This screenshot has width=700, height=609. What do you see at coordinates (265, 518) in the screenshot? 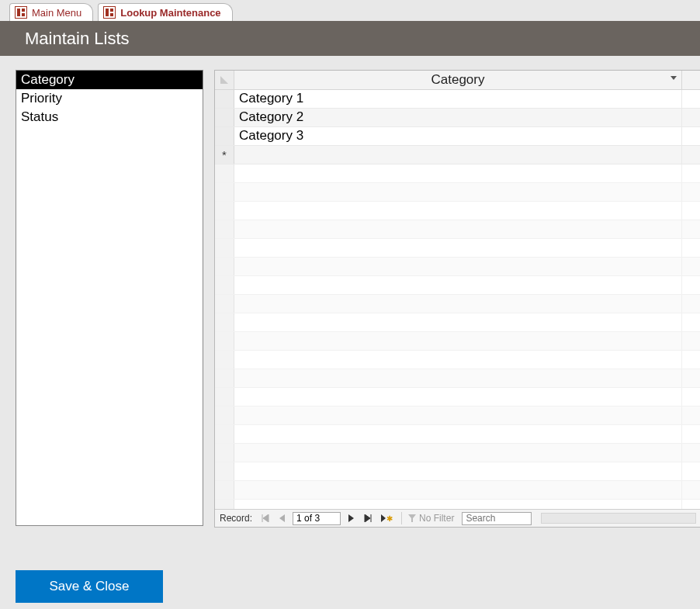
I see `first-record-button` at bounding box center [265, 518].